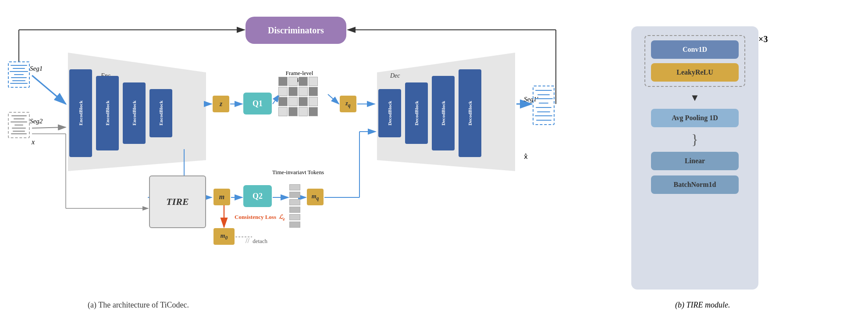 Image resolution: width=868 pixels, height=322 pixels. I want to click on conv1d-box: Conv1D, so click(695, 50).